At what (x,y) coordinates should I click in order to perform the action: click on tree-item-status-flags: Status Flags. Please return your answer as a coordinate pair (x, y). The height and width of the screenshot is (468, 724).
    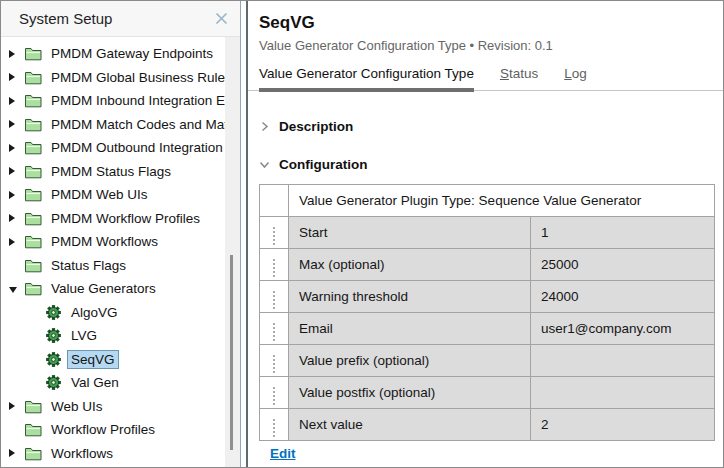
    Looking at the image, I should click on (113, 266).